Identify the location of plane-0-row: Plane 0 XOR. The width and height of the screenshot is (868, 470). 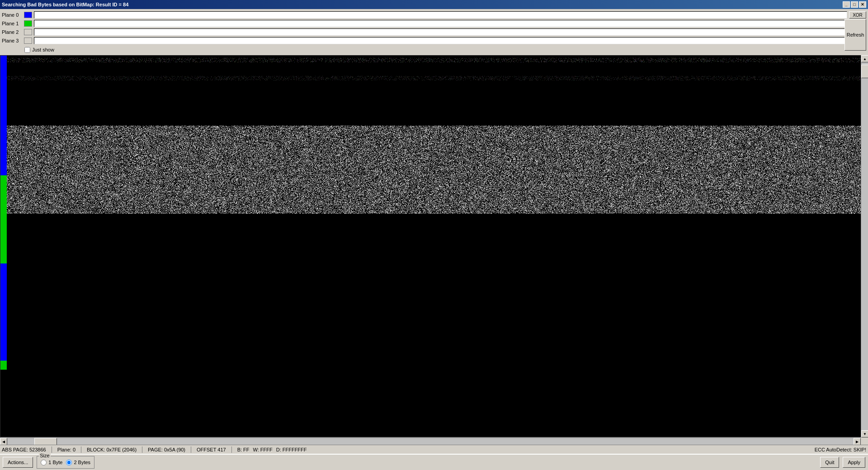
(434, 15).